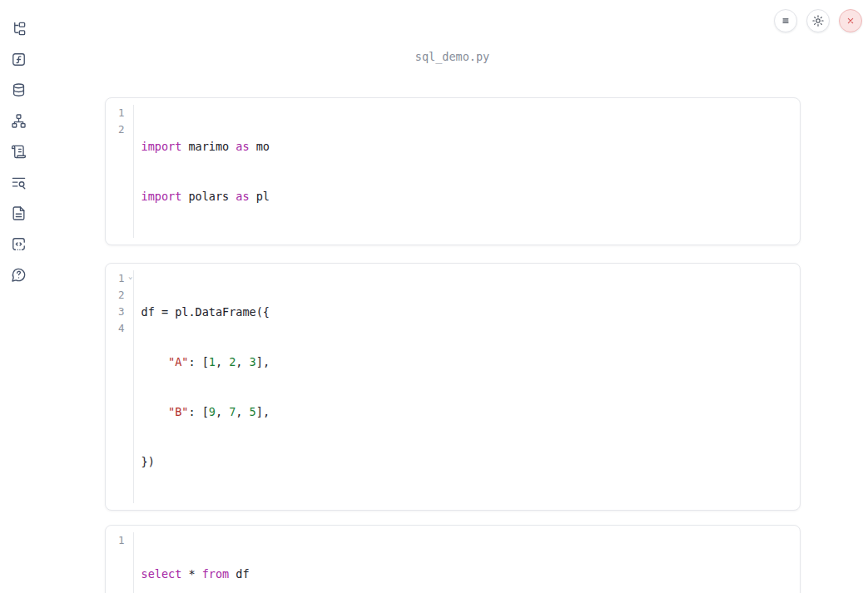 Image resolution: width=868 pixels, height=593 pixels. What do you see at coordinates (818, 21) in the screenshot?
I see `gear-icon` at bounding box center [818, 21].